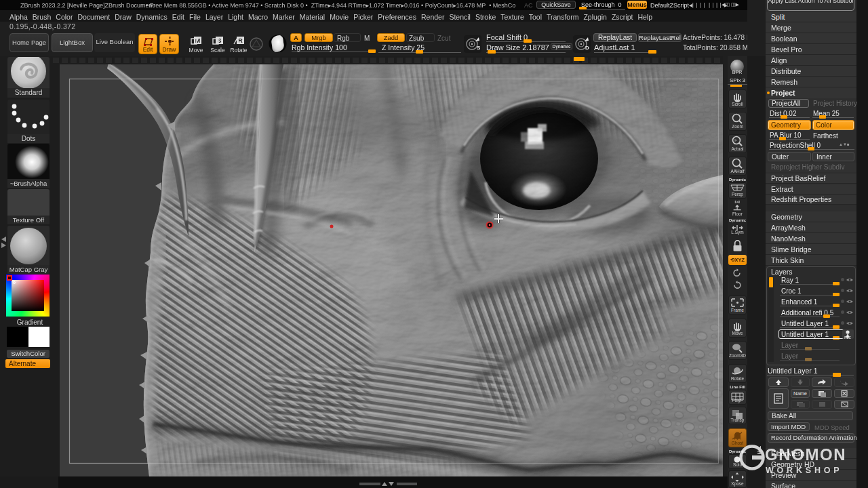 This screenshot has height=488, width=868. I want to click on svg-text: S, so click(479, 47).